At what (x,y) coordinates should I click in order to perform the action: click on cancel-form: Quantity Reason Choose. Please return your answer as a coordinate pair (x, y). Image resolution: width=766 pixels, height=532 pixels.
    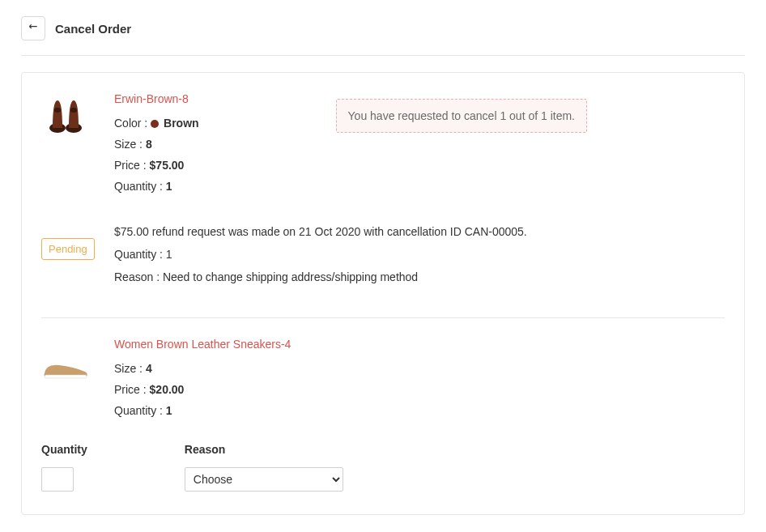
    Looking at the image, I should click on (383, 467).